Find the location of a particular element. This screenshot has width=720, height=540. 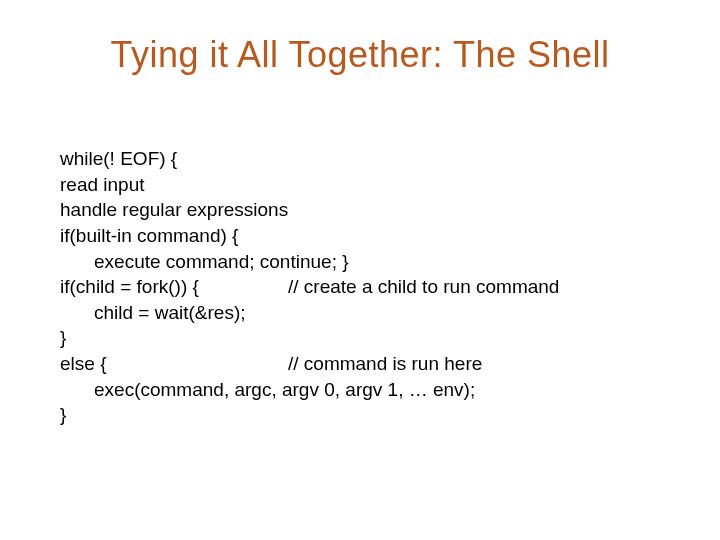

code-text: if(child = fork()) { is located at coordinates (130, 286).